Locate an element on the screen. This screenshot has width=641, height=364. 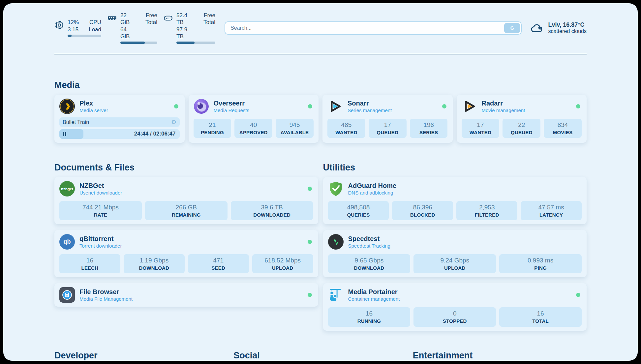
weather-location-temp: Lviv, 16.87°C is located at coordinates (567, 25).